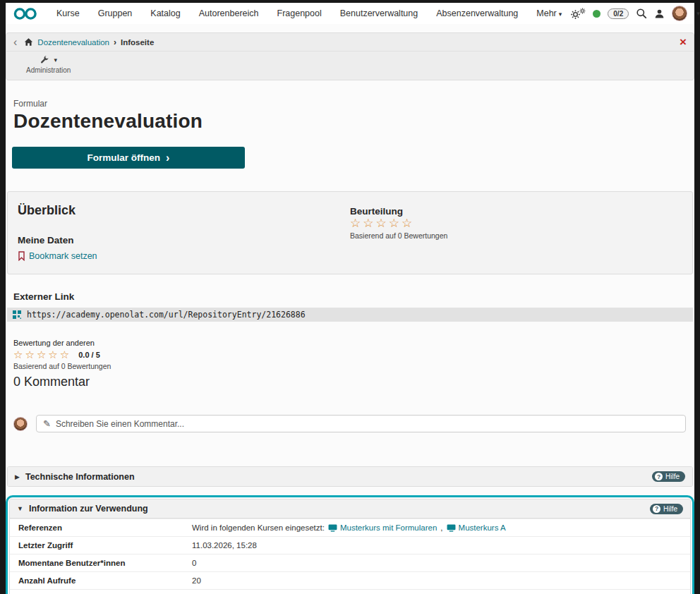 The image size is (700, 594). I want to click on bookmark-icon, so click(21, 256).